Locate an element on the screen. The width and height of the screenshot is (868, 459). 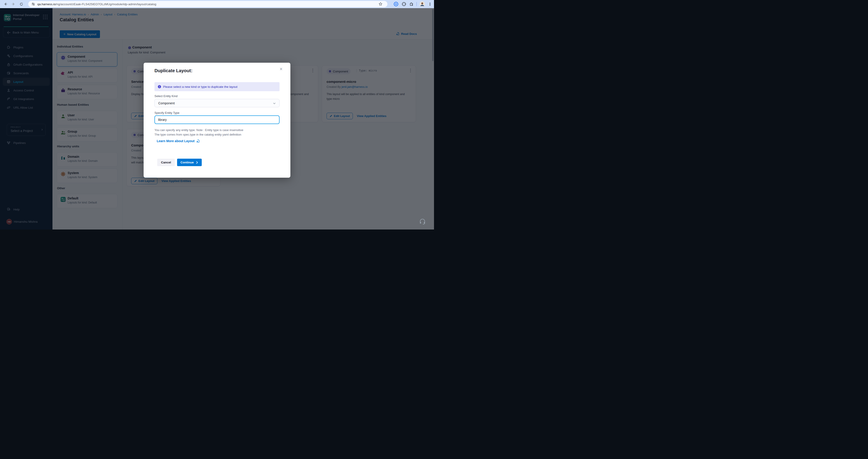
extensions-puzzle-icon is located at coordinates (412, 4).